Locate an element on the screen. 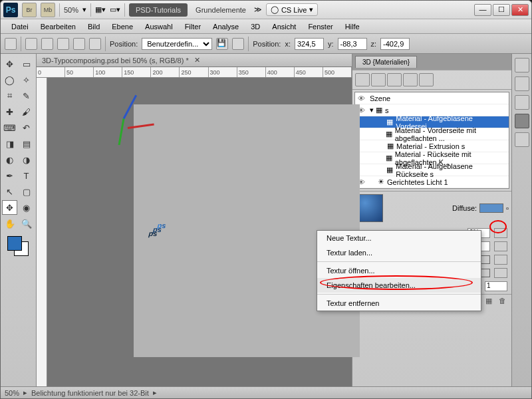 Image resolution: width=532 pixels, height=399 pixels. move-tool: ✥ is located at coordinates (9, 64).